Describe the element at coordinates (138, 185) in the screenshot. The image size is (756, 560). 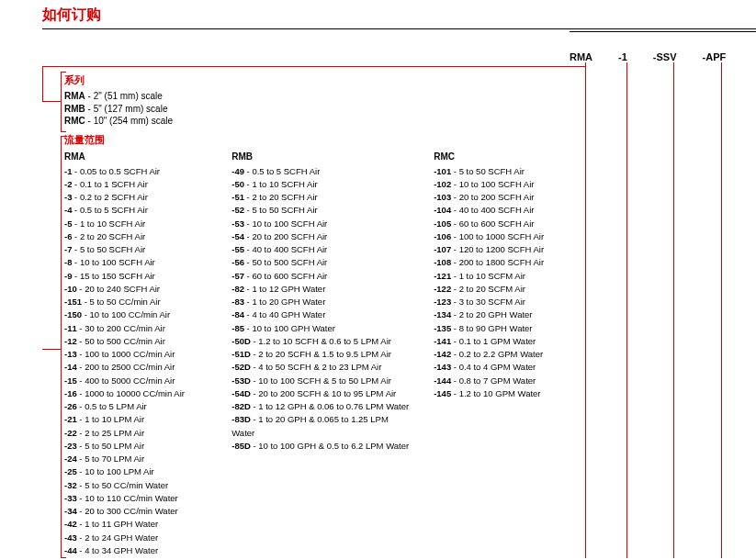
I see `flow-range-item: -2 - 0.1 to 1 SCFH Air` at that location.